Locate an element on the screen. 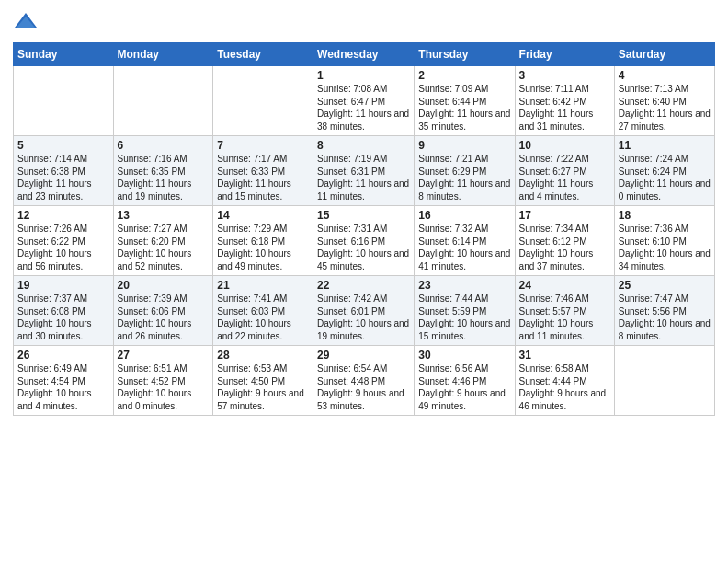 This screenshot has width=728, height=563. cell-content: Sunrise: 7:39 AM Sunset: 6:06 PM Dayligh… is located at coordinates (164, 317).